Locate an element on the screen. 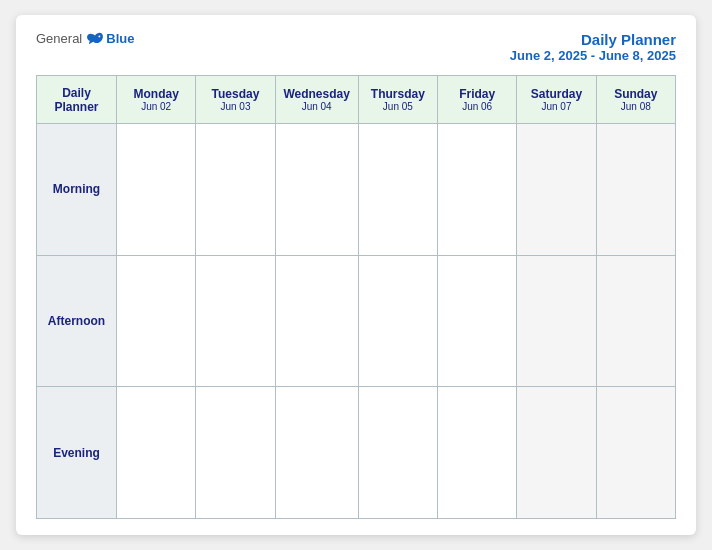 This screenshot has height=550, width=712. morning-friday is located at coordinates (478, 190).